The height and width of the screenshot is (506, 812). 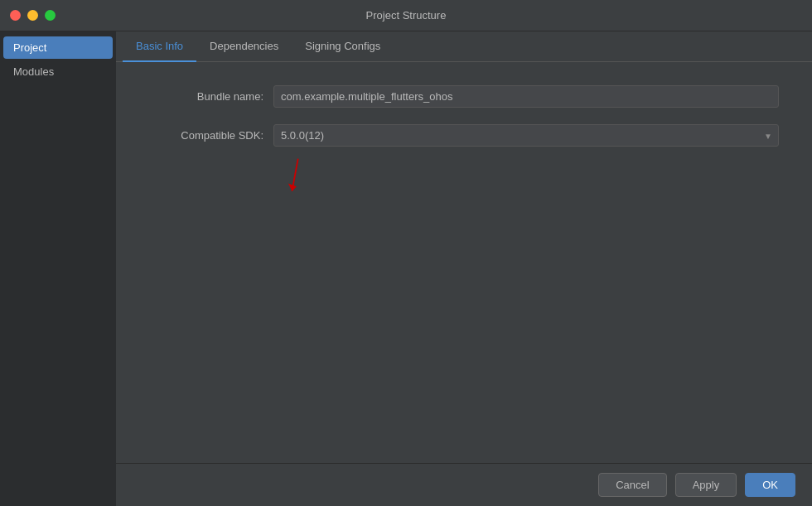 I want to click on traffic-buttons, so click(x=33, y=15).